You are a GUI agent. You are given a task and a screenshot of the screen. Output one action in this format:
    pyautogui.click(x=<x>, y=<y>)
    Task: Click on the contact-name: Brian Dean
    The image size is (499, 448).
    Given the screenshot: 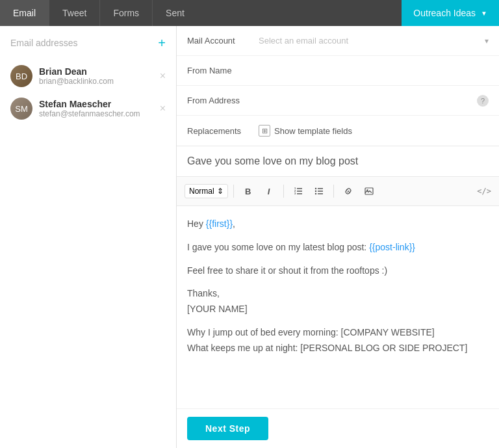 What is the action you would take?
    pyautogui.click(x=103, y=72)
    